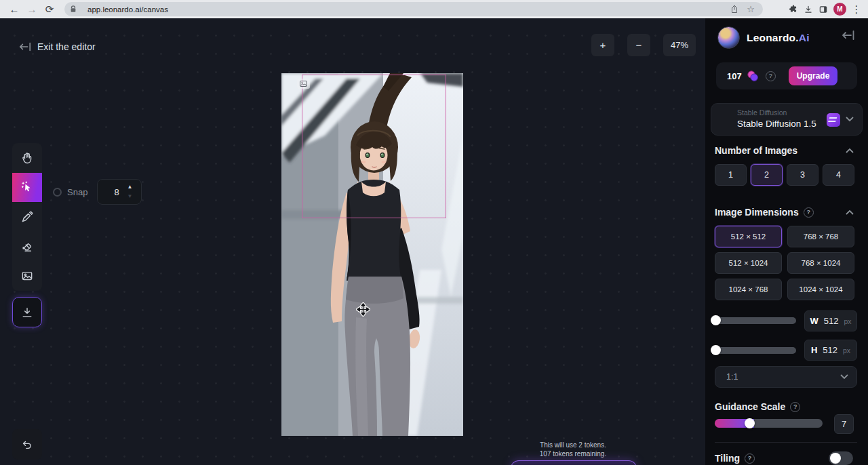 The image size is (868, 465). I want to click on zoom-in-button: +, so click(603, 45).